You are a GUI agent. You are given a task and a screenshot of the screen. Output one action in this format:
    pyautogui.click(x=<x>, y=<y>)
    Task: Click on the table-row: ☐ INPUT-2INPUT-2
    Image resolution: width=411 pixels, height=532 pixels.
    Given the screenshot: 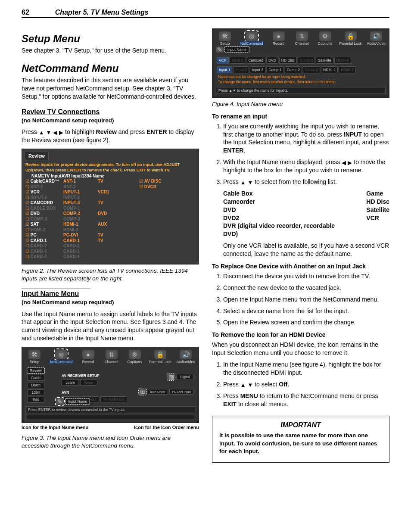 What is the action you would take?
    pyautogui.click(x=79, y=198)
    